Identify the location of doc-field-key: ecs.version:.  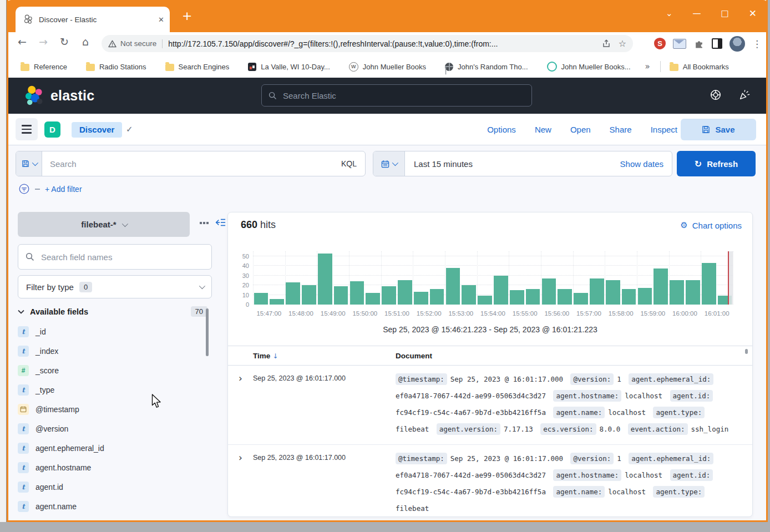
(568, 429).